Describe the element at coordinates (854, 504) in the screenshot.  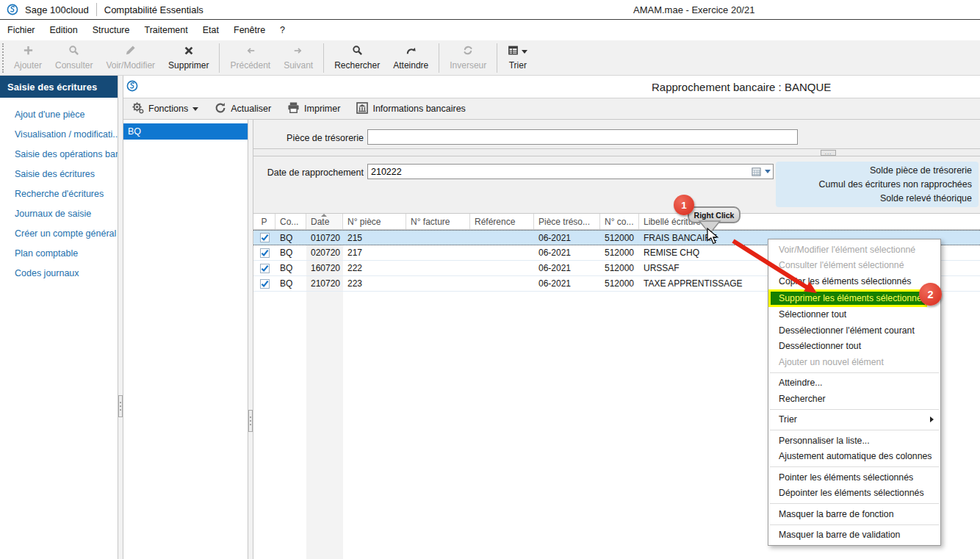
I see `menu-separator` at that location.